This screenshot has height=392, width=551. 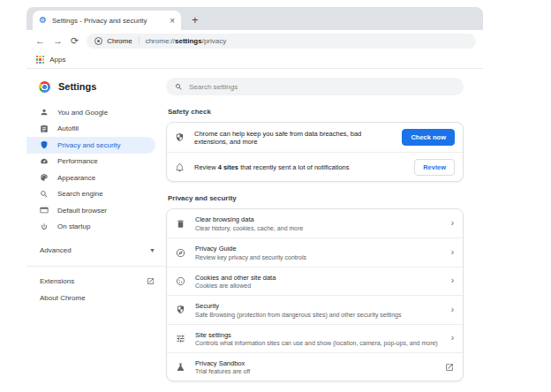 I want to click on clipboard-icon, so click(x=44, y=129).